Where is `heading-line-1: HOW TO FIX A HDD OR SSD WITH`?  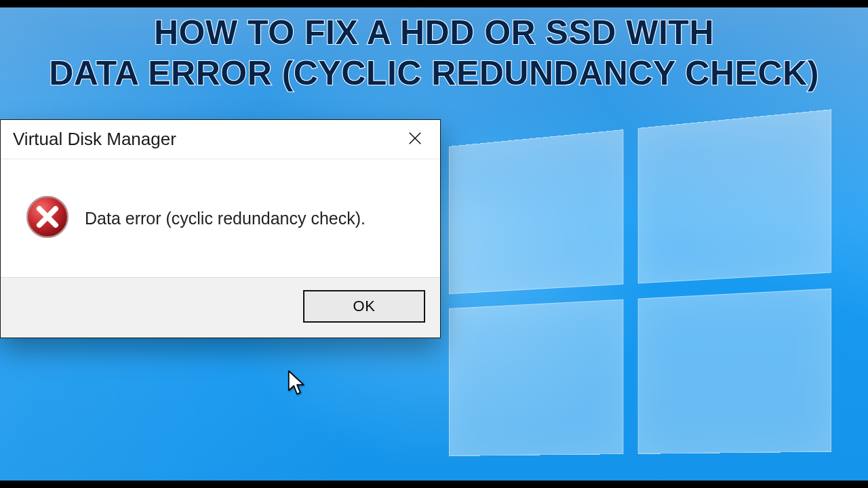 heading-line-1: HOW TO FIX A HDD OR SSD WITH is located at coordinates (434, 33).